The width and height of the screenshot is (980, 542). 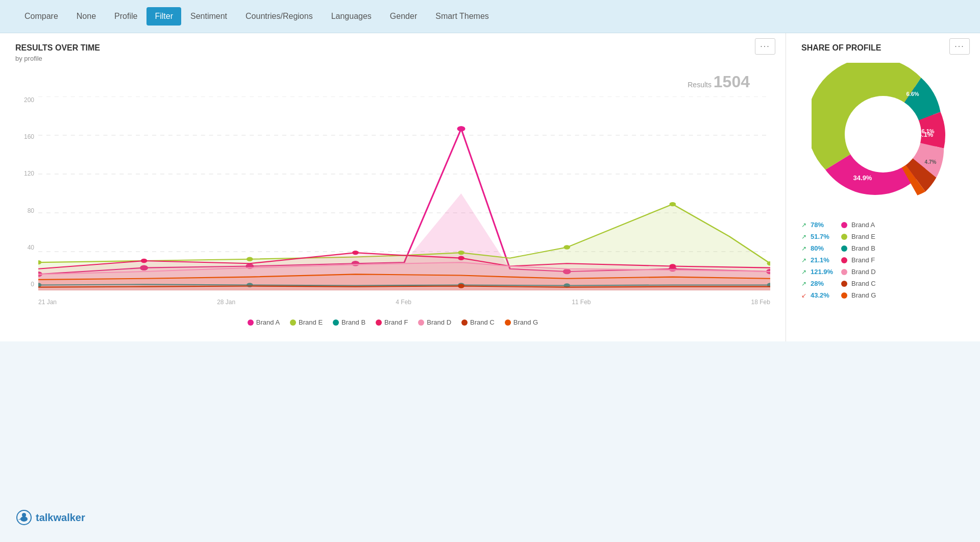 I want to click on x-label-11feb: 11 Feb, so click(x=581, y=302).